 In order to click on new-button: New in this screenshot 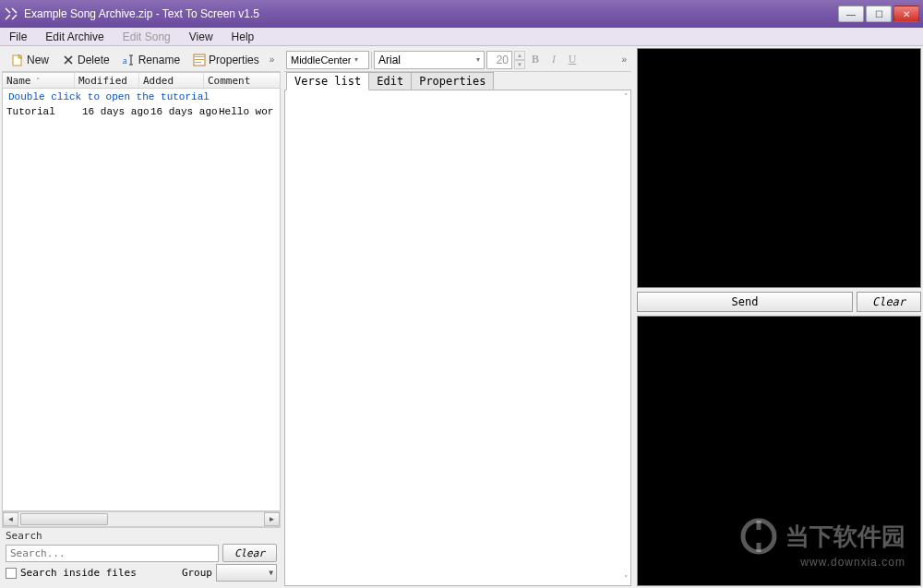, I will do `click(30, 60)`.